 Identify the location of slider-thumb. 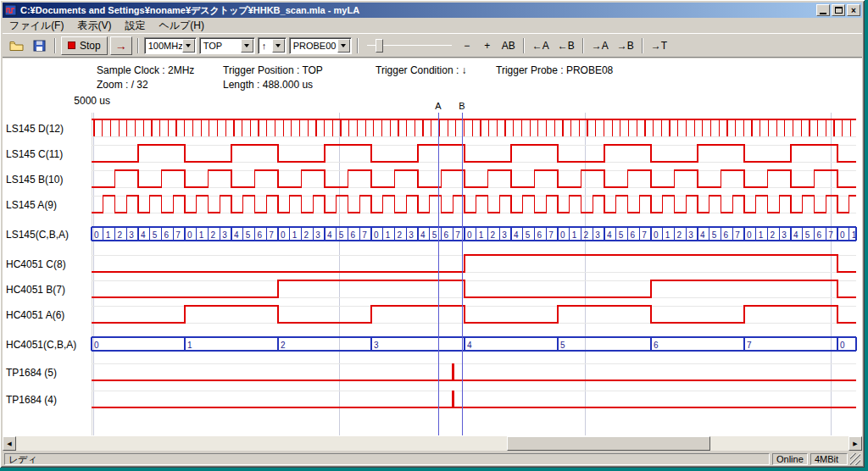
(380, 46).